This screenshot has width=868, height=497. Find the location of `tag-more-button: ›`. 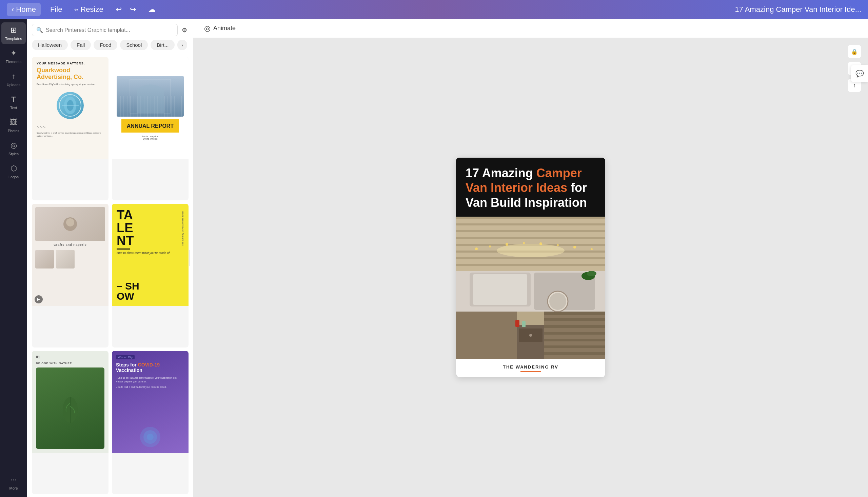

tag-more-button: › is located at coordinates (182, 45).